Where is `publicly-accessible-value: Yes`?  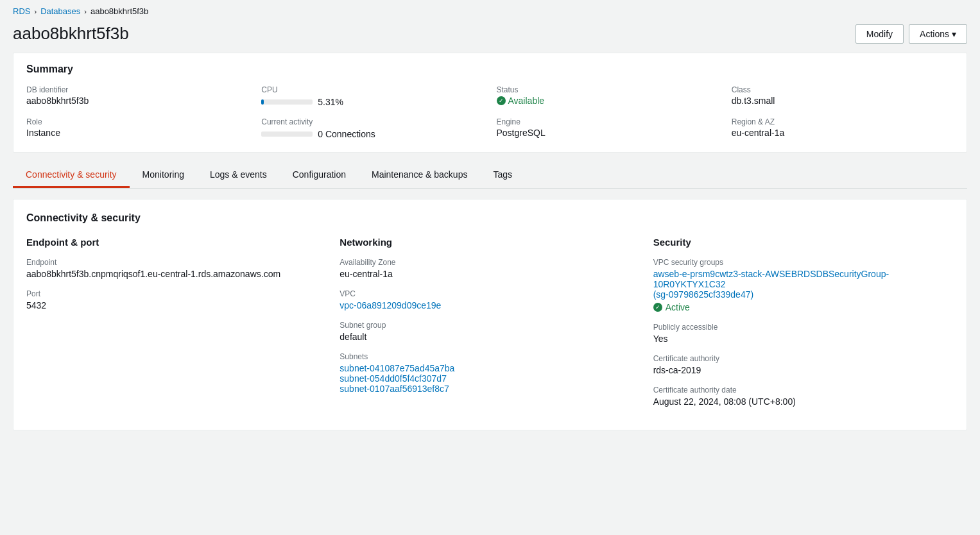
publicly-accessible-value: Yes is located at coordinates (804, 339).